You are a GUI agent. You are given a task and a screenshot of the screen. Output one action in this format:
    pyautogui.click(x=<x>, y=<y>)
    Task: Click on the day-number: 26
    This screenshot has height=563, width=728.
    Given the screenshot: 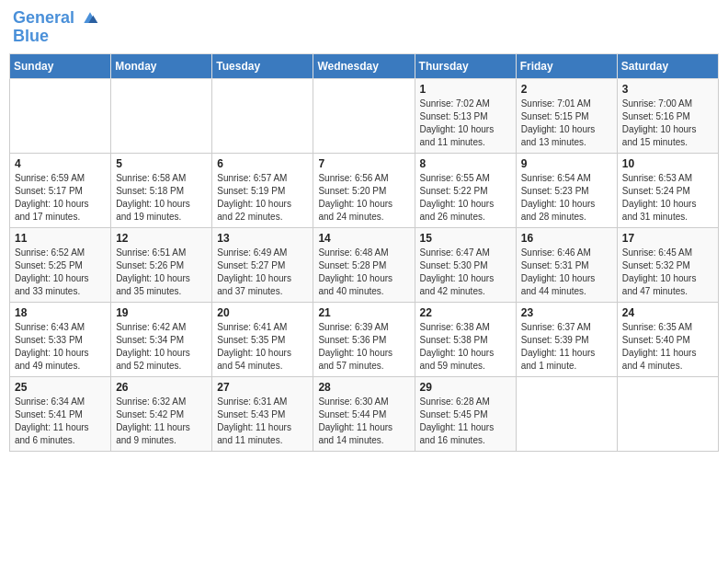 What is the action you would take?
    pyautogui.click(x=162, y=387)
    